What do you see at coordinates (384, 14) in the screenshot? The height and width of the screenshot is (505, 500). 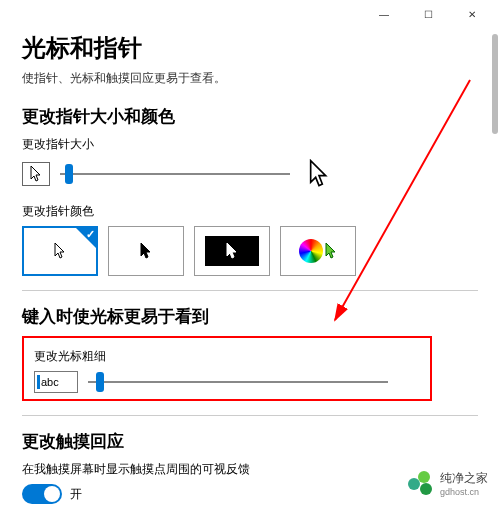 I see `minimize-button: —` at bounding box center [384, 14].